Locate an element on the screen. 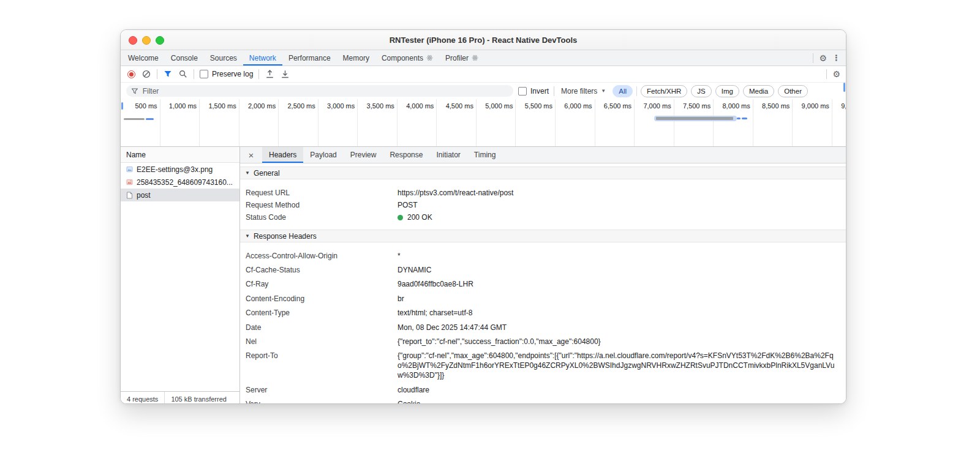 The height and width of the screenshot is (453, 980). tab-label: Memory is located at coordinates (356, 58).